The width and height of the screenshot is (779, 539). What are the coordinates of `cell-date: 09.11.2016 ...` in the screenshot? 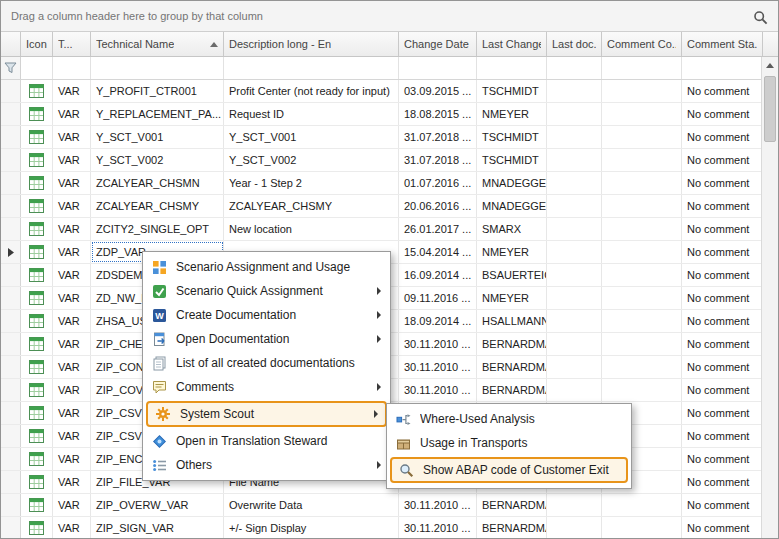 It's located at (438, 298).